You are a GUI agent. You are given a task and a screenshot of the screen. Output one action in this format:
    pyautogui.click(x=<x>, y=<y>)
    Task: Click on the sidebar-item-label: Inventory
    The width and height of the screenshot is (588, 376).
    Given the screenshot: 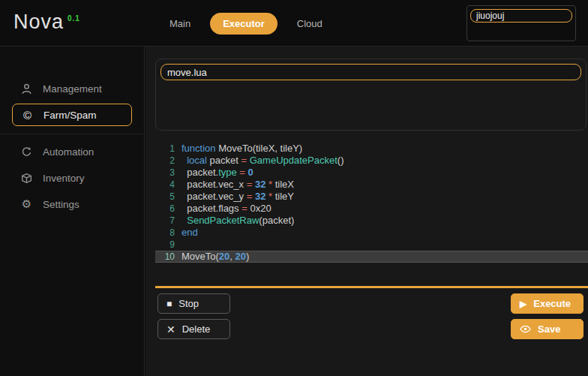 What is the action you would take?
    pyautogui.click(x=64, y=179)
    